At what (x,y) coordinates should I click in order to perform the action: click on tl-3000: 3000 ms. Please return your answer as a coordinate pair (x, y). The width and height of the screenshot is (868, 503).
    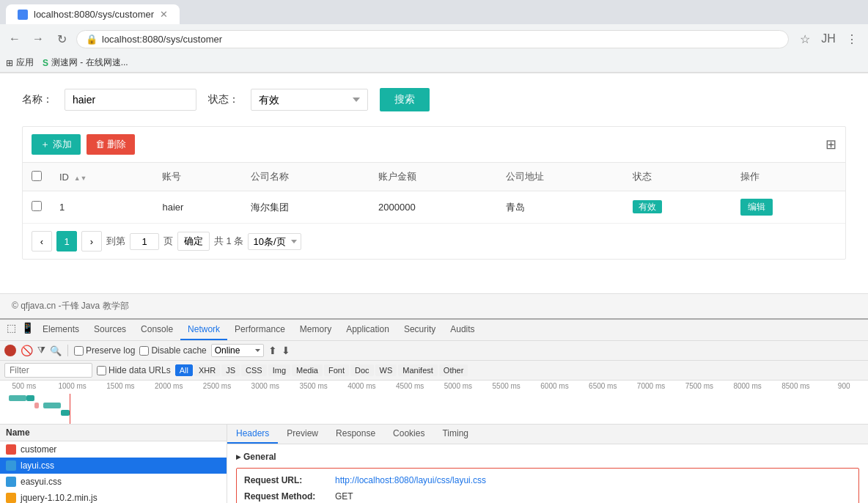
    Looking at the image, I should click on (265, 386).